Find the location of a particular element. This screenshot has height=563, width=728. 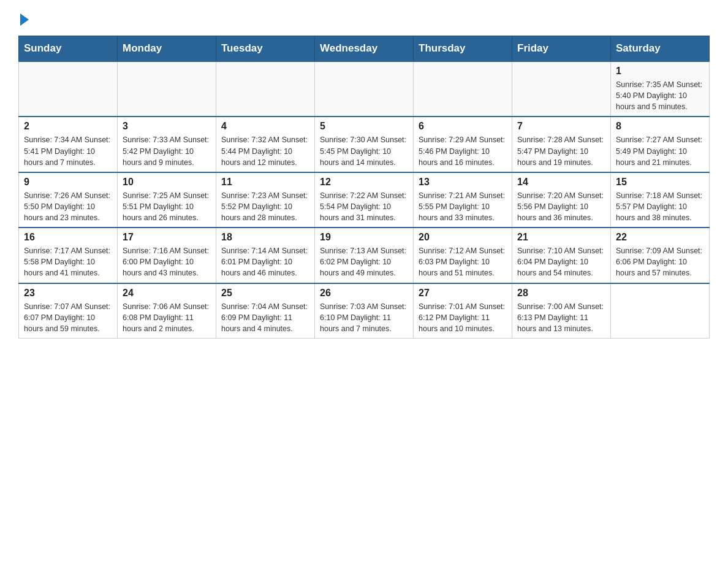

day-number: 18 is located at coordinates (265, 237).